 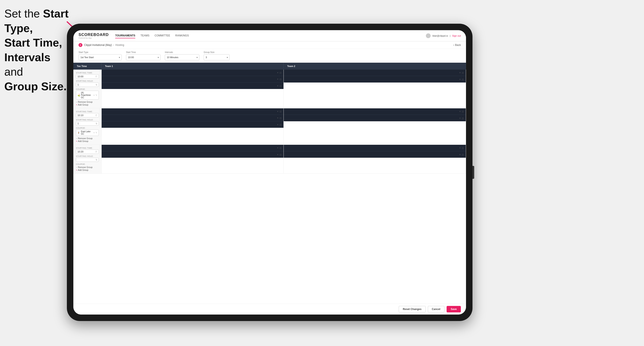 What do you see at coordinates (88, 138) in the screenshot?
I see `remove-group-link-1: ○ Remove Group` at bounding box center [88, 138].